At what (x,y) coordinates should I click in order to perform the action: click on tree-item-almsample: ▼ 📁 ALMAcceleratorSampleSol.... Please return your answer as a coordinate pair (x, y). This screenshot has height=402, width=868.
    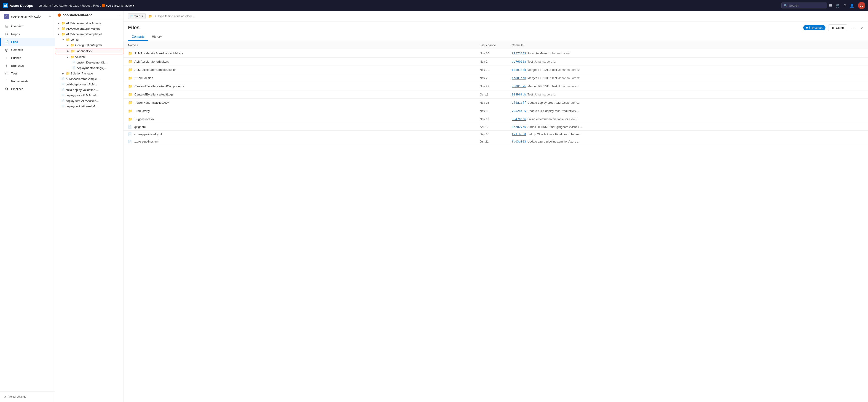
    Looking at the image, I should click on (89, 34).